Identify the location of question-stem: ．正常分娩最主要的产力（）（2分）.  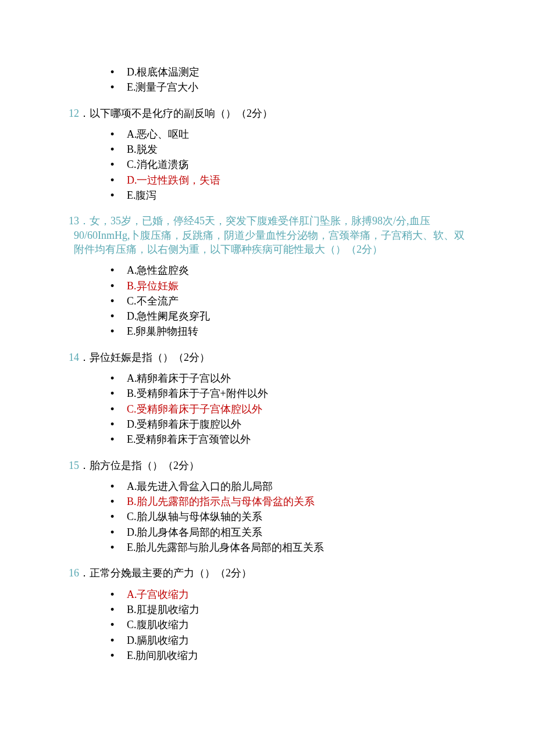
(165, 573).